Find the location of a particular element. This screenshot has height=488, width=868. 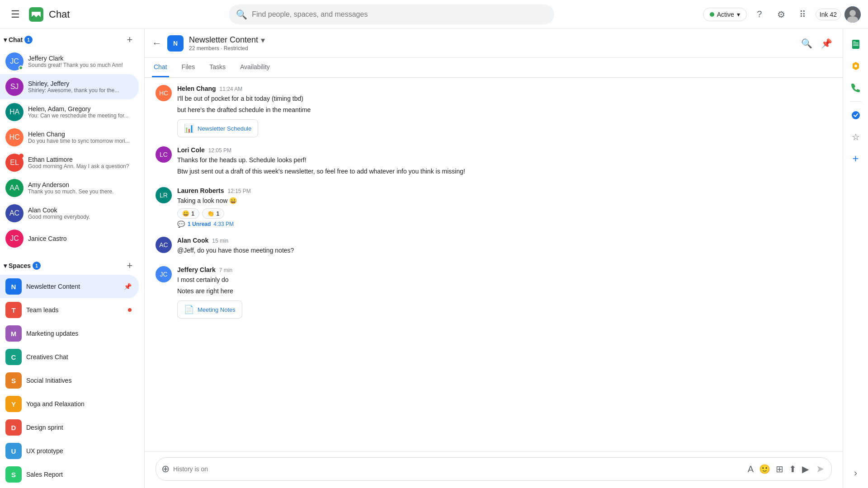

search-input is located at coordinates (400, 14).